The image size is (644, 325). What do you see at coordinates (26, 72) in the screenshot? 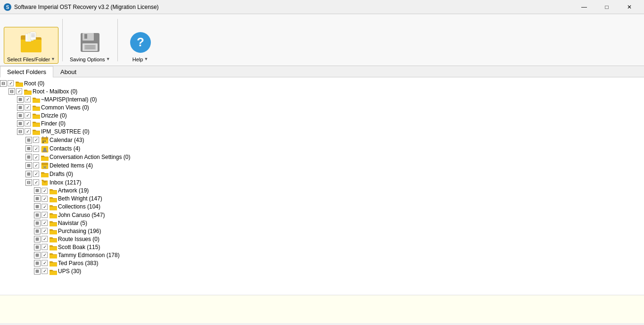
I see `tab-select-folders: Select Folders` at bounding box center [26, 72].